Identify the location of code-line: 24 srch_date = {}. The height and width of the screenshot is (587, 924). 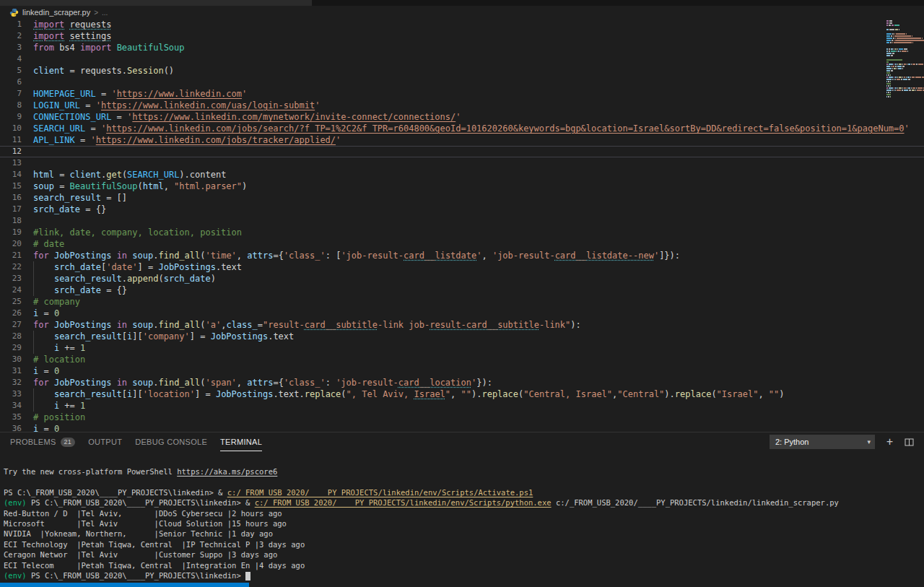
(462, 290).